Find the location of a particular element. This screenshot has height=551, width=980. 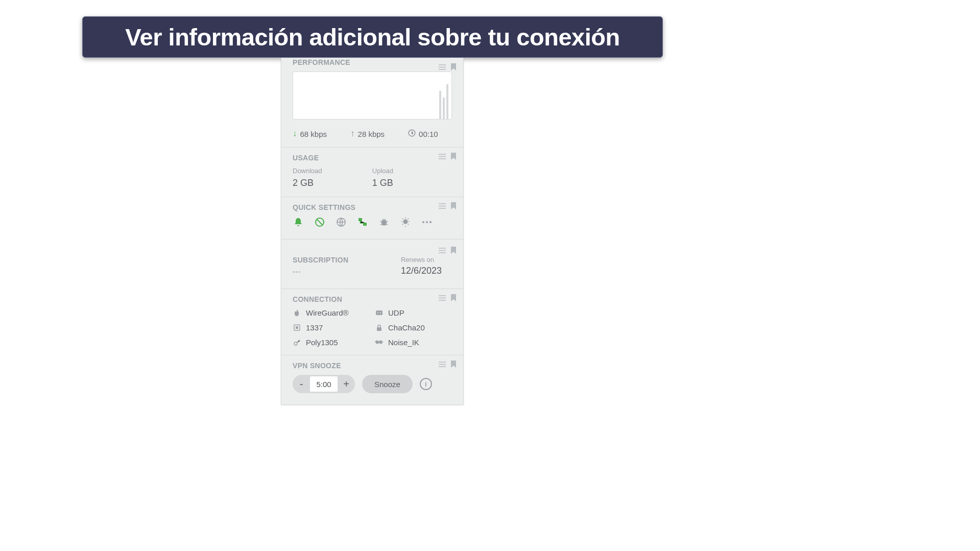

download-speed: ↓ 68 kbps is located at coordinates (309, 134).